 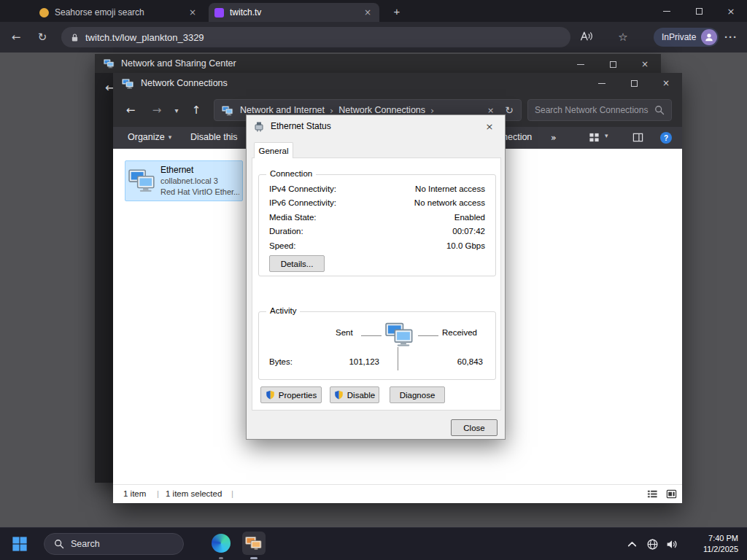 What do you see at coordinates (16, 37) in the screenshot?
I see `back-icon: ←` at bounding box center [16, 37].